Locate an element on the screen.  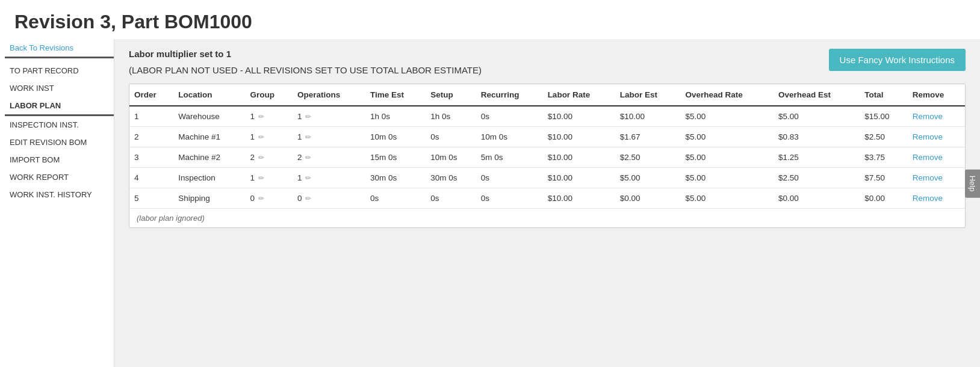
col-overhead-est: Overhead Est is located at coordinates (816, 95).